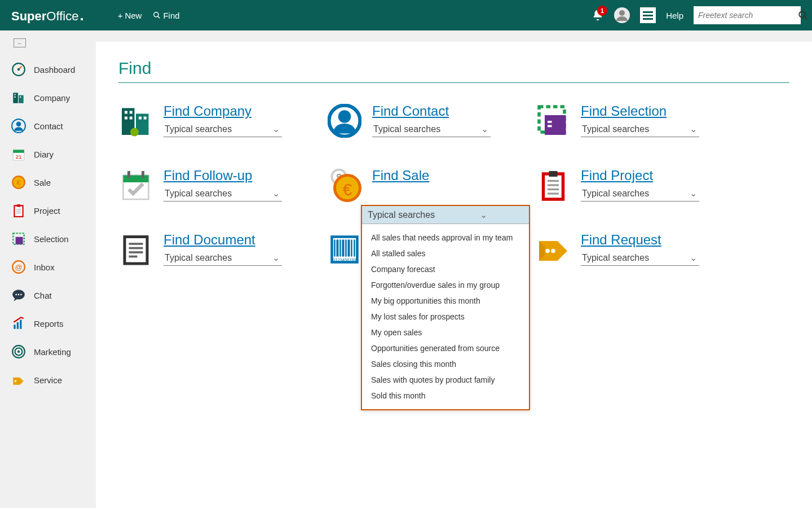  I want to click on card-title-link: Find Project, so click(663, 176).